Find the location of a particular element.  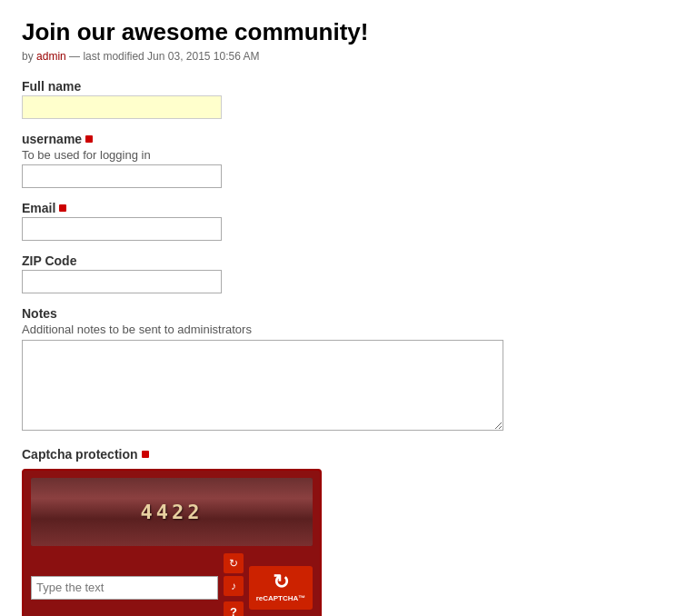

captcha-audio-icon: ♪ is located at coordinates (234, 586).